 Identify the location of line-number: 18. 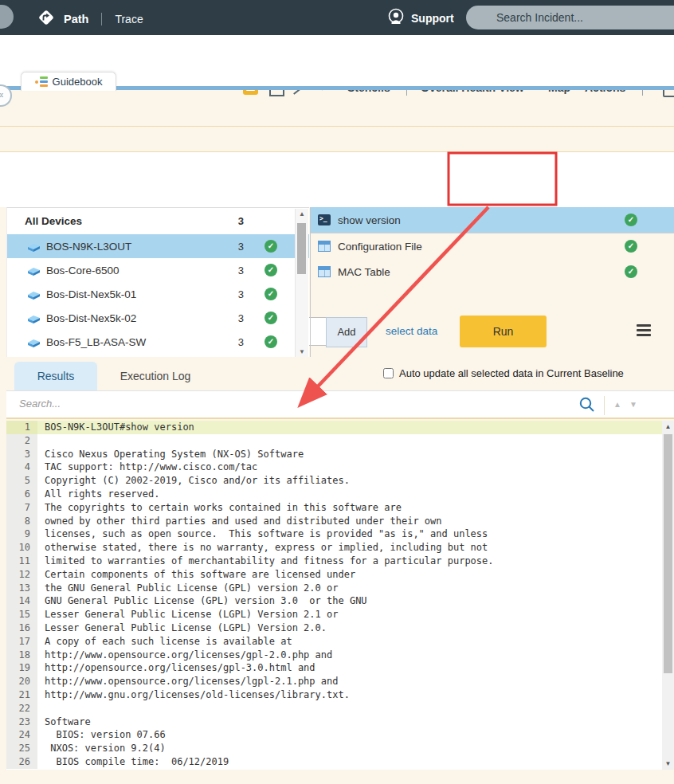
(22, 655).